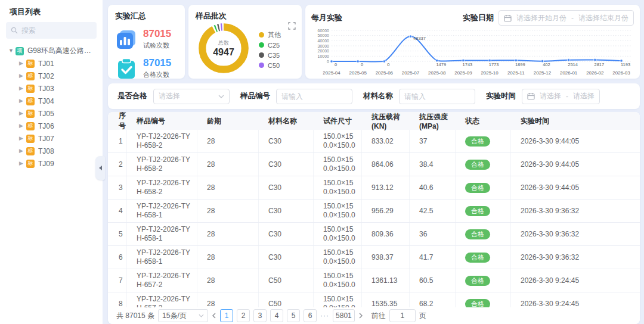 This screenshot has width=644, height=324. I want to click on monthly-card-title: 每月实验, so click(327, 18).